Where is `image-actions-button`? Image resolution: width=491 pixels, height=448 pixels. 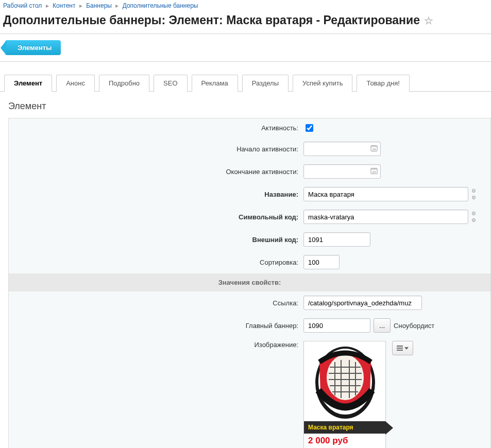
image-actions-button is located at coordinates (403, 348).